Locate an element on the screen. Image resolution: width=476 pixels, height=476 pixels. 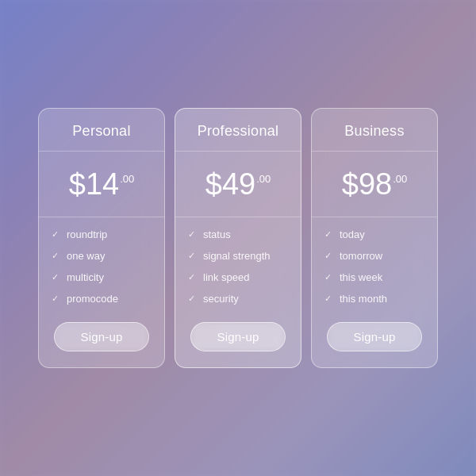
list-item: ✓promocode is located at coordinates (102, 298).